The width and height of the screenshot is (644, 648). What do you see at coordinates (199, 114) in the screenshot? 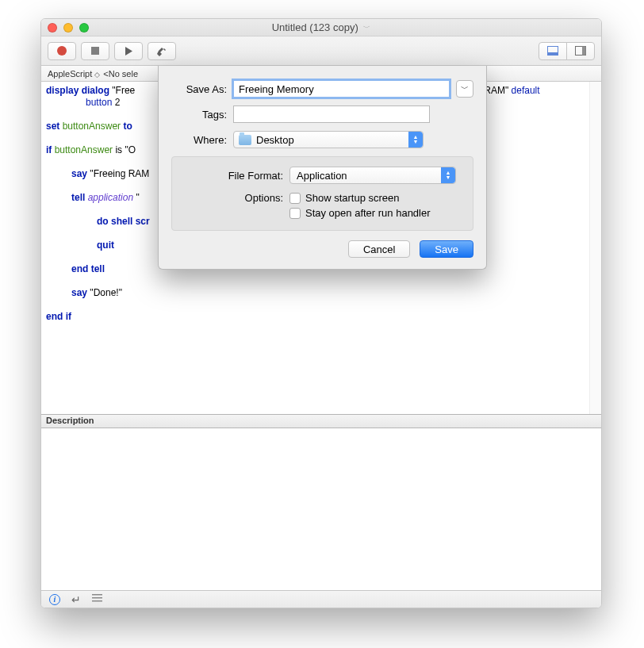
I see `tags-label: Tags:` at bounding box center [199, 114].